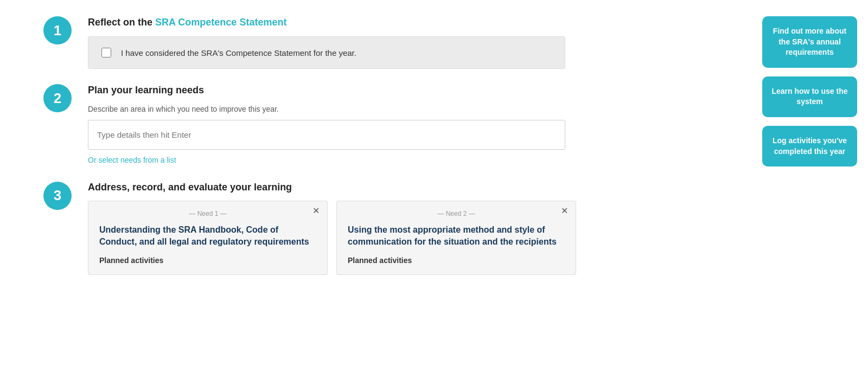 The image size is (868, 384). I want to click on step2-title: Plan your learning needs, so click(340, 90).